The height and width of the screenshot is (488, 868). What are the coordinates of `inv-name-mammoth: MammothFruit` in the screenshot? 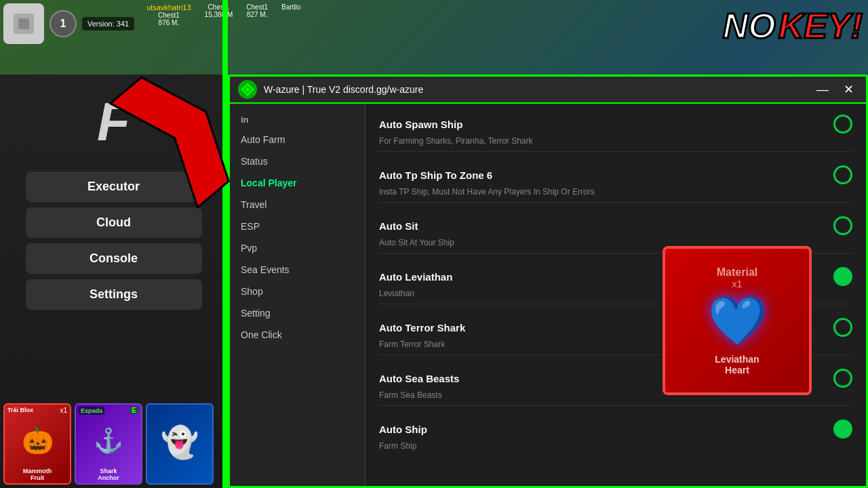 It's located at (37, 474).